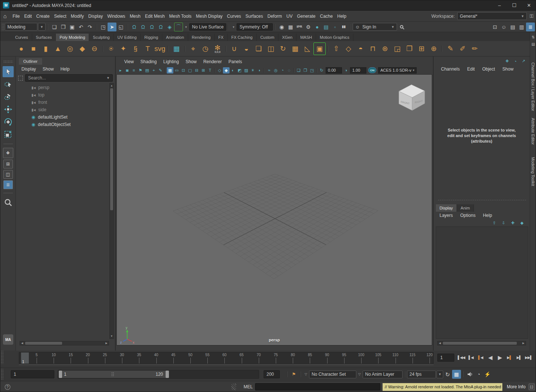  What do you see at coordinates (421, 49) in the screenshot?
I see `target-weld-button: ⊞` at bounding box center [421, 49].